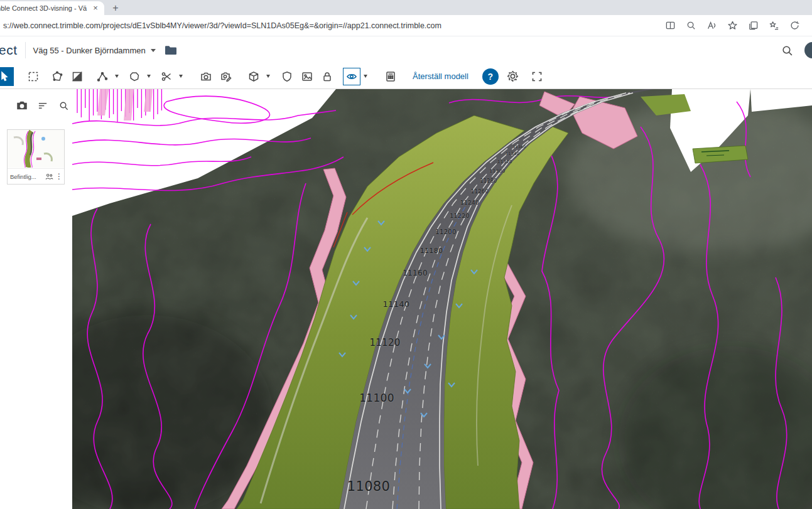  What do you see at coordinates (691, 26) in the screenshot?
I see `zoom-icon` at bounding box center [691, 26].